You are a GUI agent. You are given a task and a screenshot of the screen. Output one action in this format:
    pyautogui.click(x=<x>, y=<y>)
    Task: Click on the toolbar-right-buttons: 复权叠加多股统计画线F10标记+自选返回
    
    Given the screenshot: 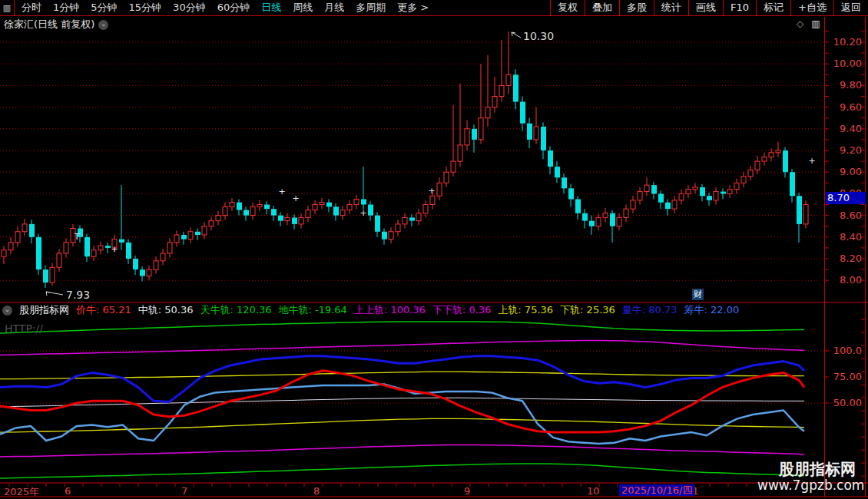 What is the action you would take?
    pyautogui.click(x=709, y=8)
    